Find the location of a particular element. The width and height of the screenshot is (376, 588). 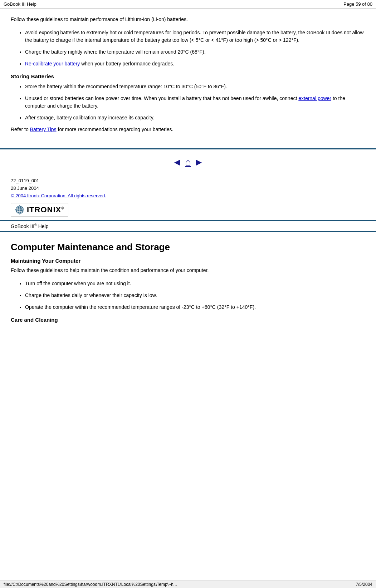

refer-text: Refer to Battery Tips for more recommend… is located at coordinates (188, 129).